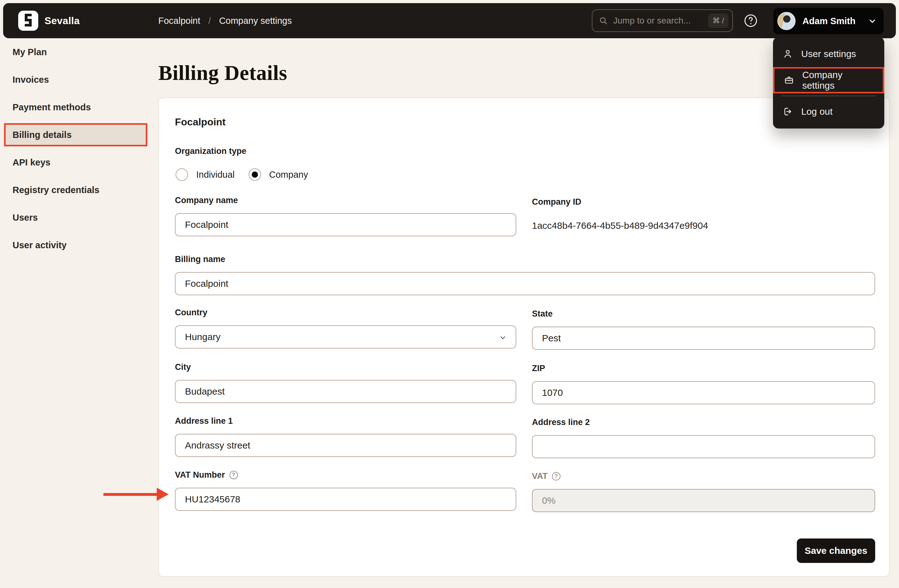  Describe the element at coordinates (346, 391) in the screenshot. I see `city-input` at that location.